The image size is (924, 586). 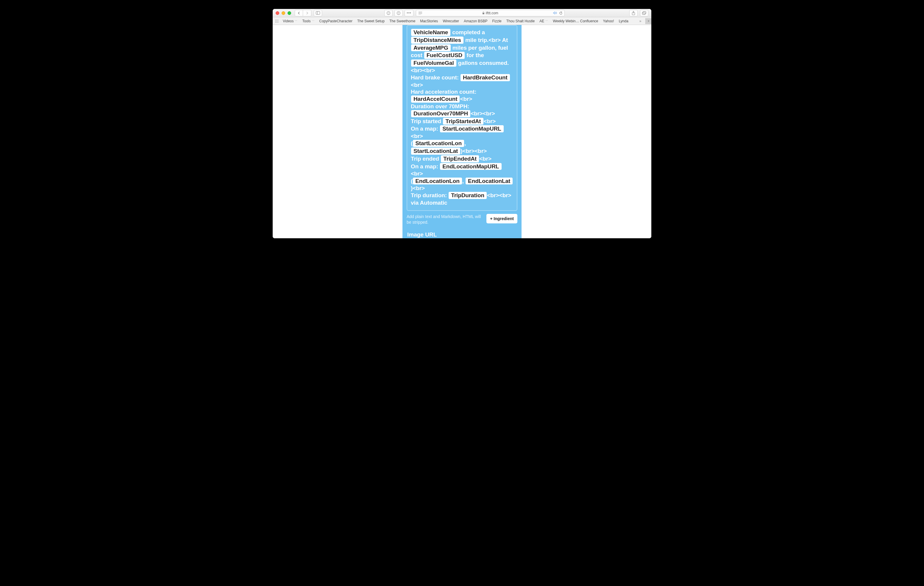 I want to click on audio-icon, so click(x=555, y=13).